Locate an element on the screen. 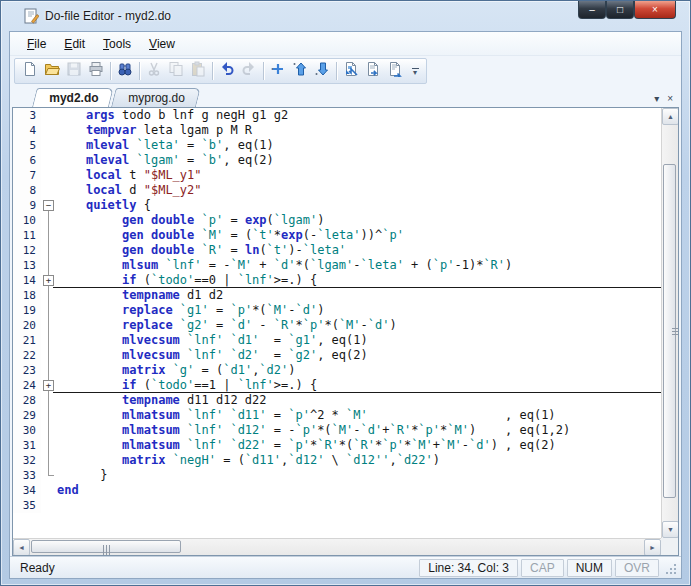 The image size is (691, 586). tab-myd2.do: myd2.do is located at coordinates (73, 98).